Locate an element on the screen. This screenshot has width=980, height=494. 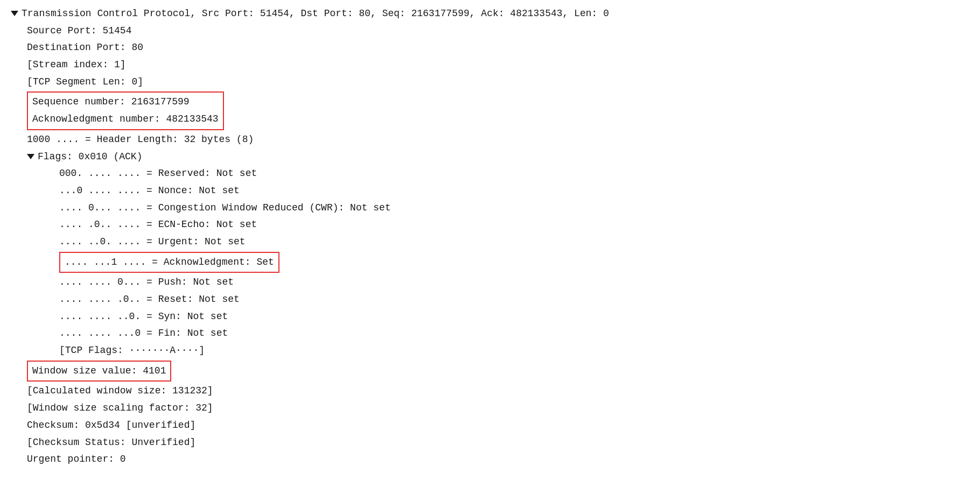
fin-row: .... .... ...0 = Fin: Not set is located at coordinates (514, 334).